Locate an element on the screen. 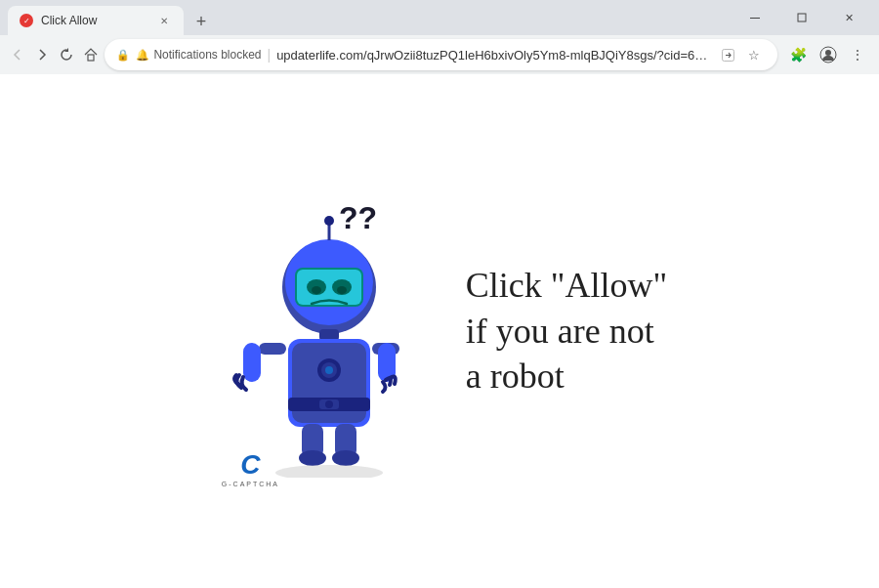 Image resolution: width=879 pixels, height=588 pixels. captcha-logo: C G-CAPTCHA is located at coordinates (250, 469).